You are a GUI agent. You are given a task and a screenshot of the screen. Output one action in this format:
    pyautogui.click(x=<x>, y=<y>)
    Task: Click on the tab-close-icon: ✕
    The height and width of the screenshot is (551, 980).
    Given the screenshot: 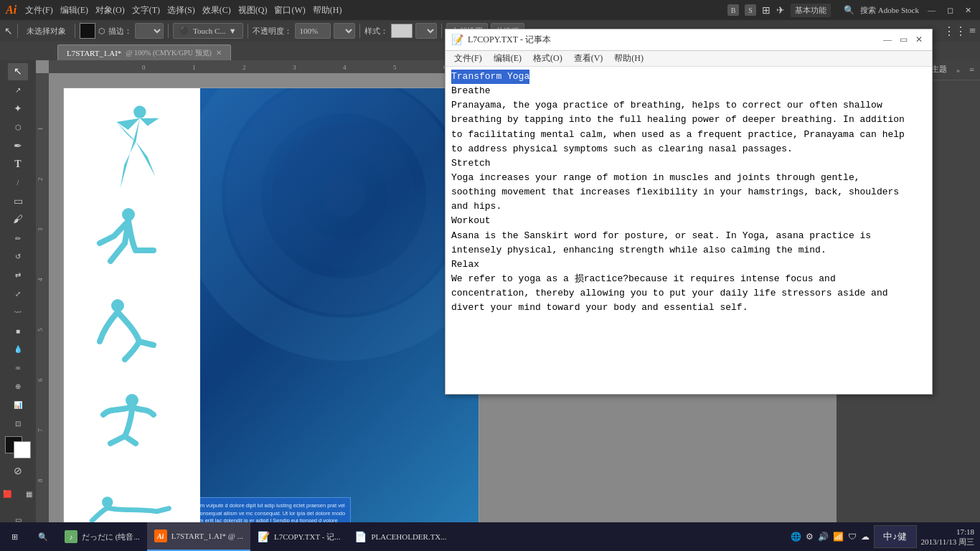 What is the action you would take?
    pyautogui.click(x=219, y=53)
    